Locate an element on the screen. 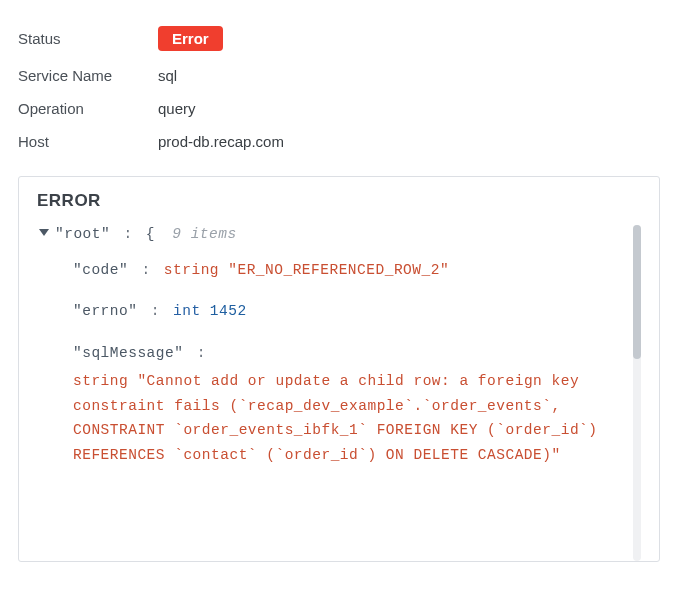 This screenshot has width=678, height=607. json-item-code: "code" : string "ER_NO_REFERENCED_ROW_2" is located at coordinates (350, 271).